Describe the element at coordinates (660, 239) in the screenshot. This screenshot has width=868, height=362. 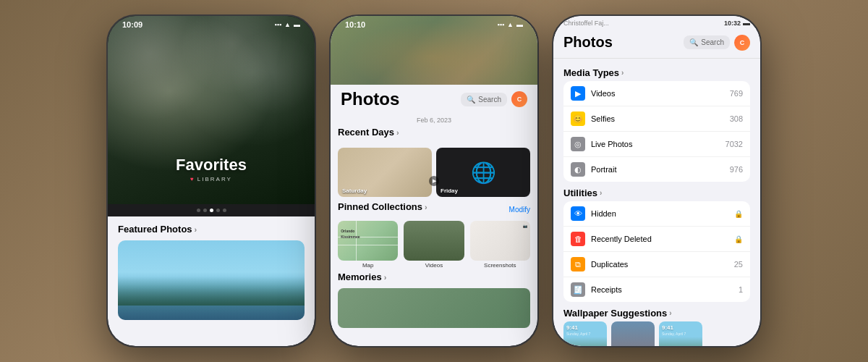
I see `deleted-name: Recently Deleted` at that location.